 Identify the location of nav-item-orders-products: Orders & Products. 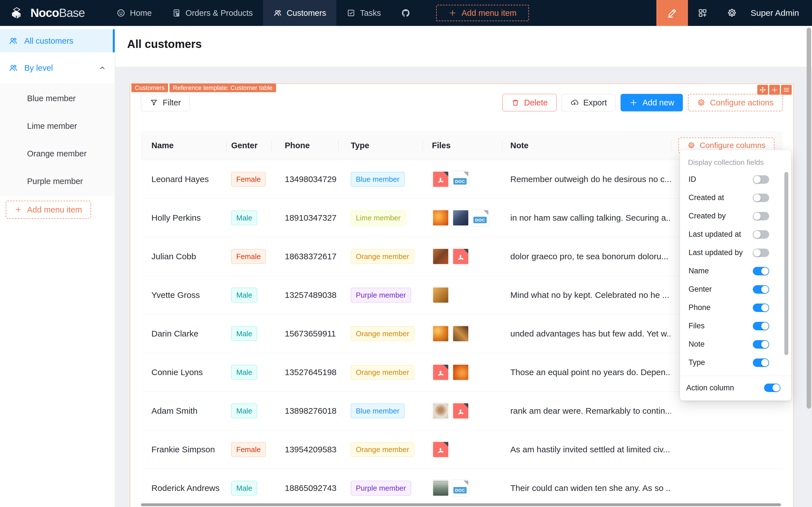
(213, 13).